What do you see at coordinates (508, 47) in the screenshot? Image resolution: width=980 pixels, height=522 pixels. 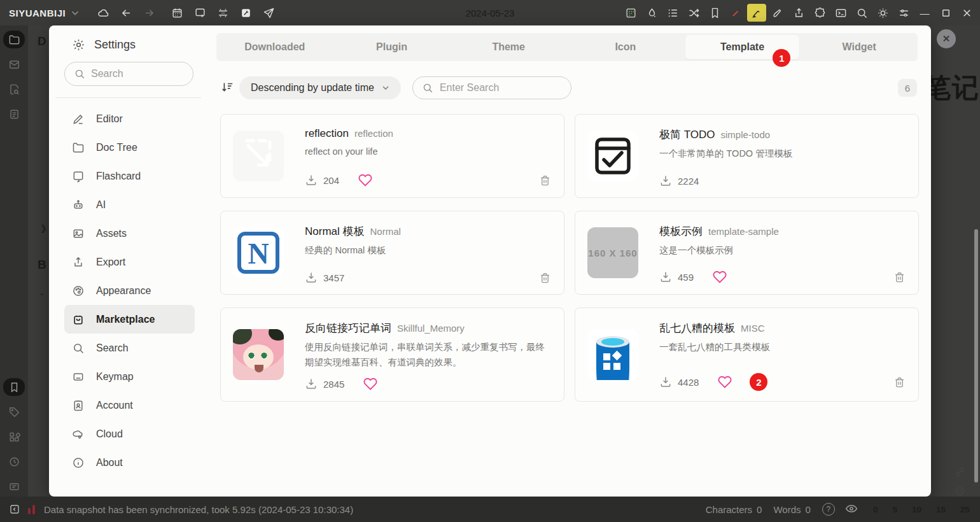 I see `tab-theme: Theme` at bounding box center [508, 47].